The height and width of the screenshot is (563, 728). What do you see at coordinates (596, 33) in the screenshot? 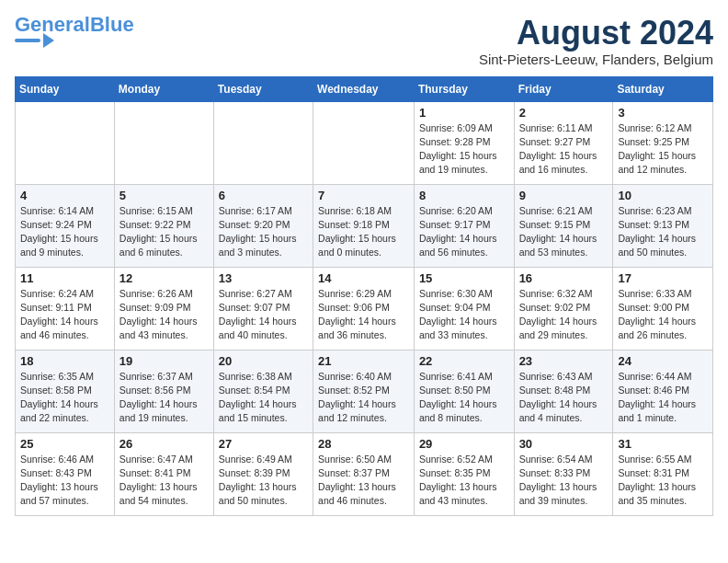
I see `month-year: August 2024` at bounding box center [596, 33].